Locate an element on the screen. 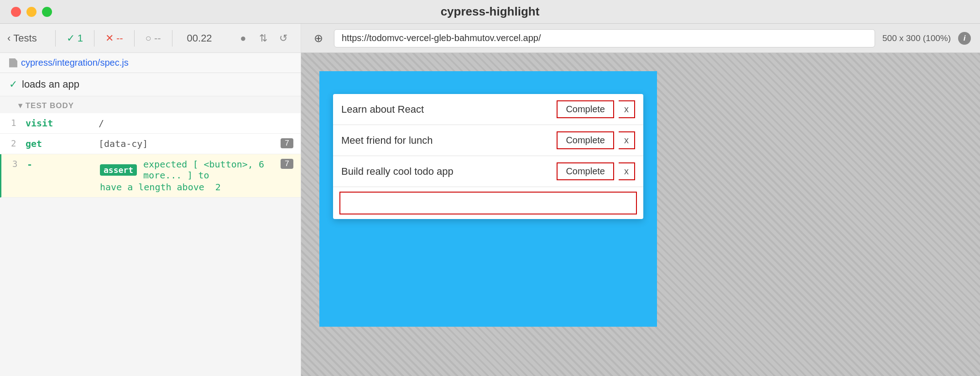 The image size is (980, 376). line-num-2: 2 is located at coordinates (18, 143).